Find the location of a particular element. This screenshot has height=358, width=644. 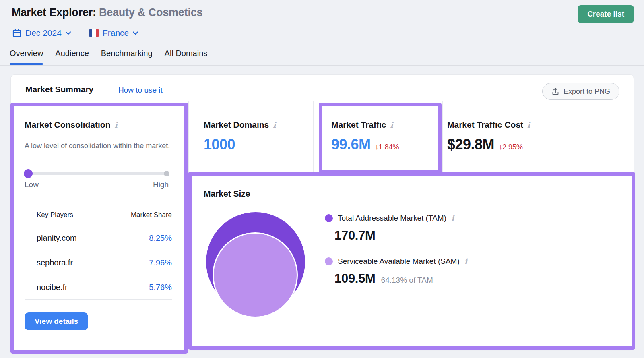

tab-all-domains: All Domains is located at coordinates (186, 56).